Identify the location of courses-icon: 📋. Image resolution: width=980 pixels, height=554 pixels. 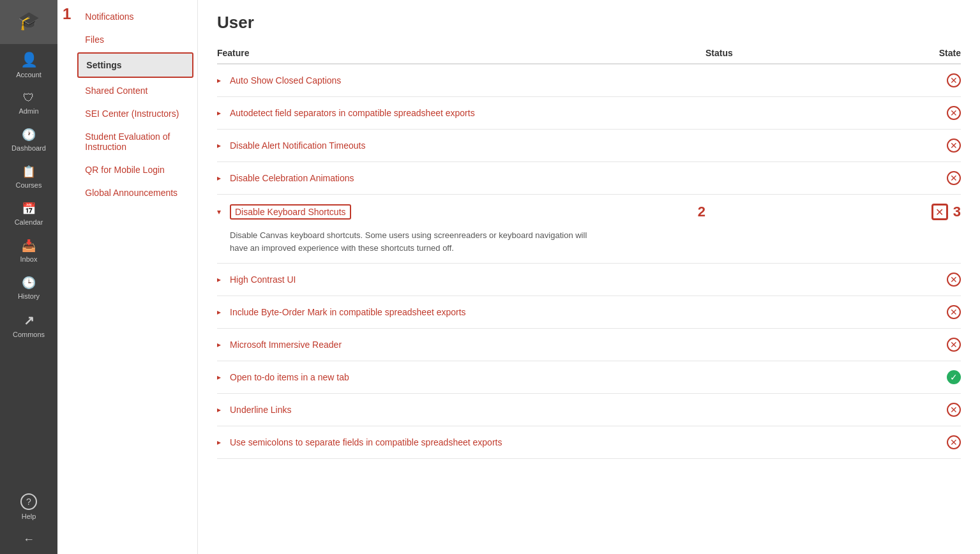
(29, 172).